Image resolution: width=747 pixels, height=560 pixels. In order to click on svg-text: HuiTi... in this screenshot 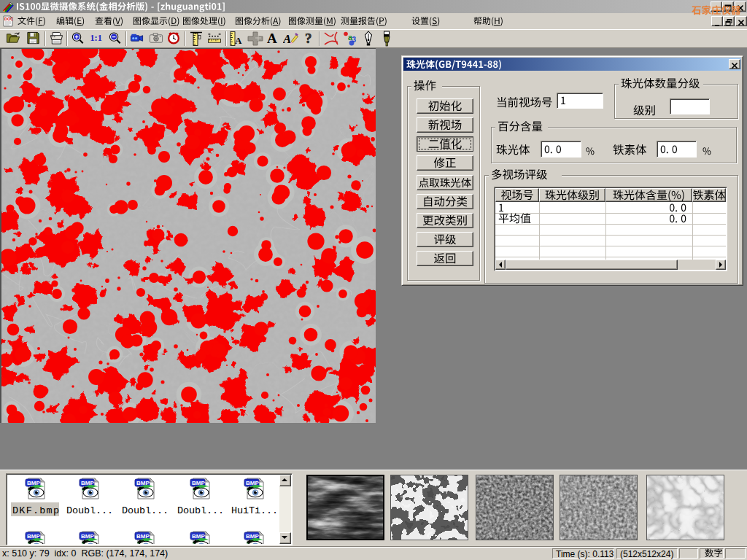, I will do `click(255, 510)`.